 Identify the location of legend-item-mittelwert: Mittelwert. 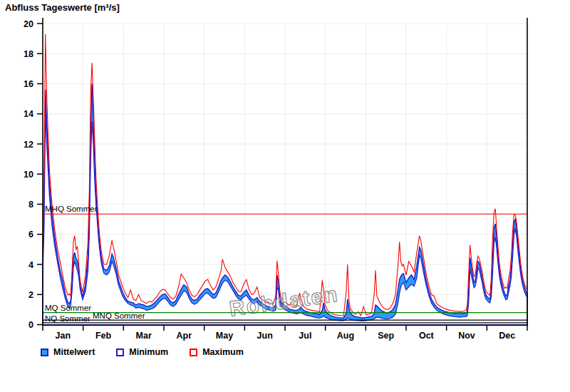
(68, 352).